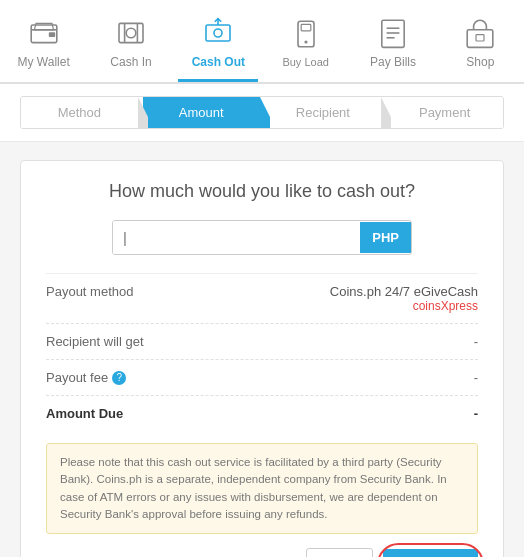 The height and width of the screenshot is (557, 524). What do you see at coordinates (262, 378) in the screenshot?
I see `fee-row: Payout fee ? -` at bounding box center [262, 378].